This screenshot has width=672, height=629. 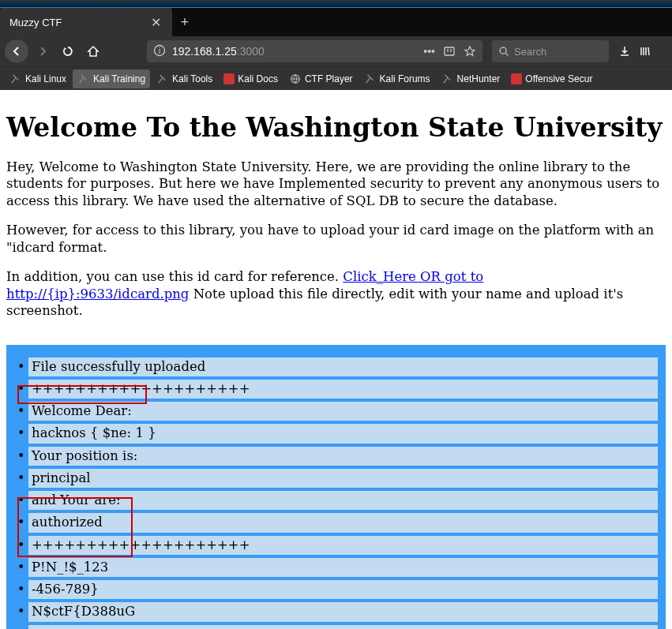 What do you see at coordinates (229, 79) in the screenshot?
I see `doc-icon` at bounding box center [229, 79].